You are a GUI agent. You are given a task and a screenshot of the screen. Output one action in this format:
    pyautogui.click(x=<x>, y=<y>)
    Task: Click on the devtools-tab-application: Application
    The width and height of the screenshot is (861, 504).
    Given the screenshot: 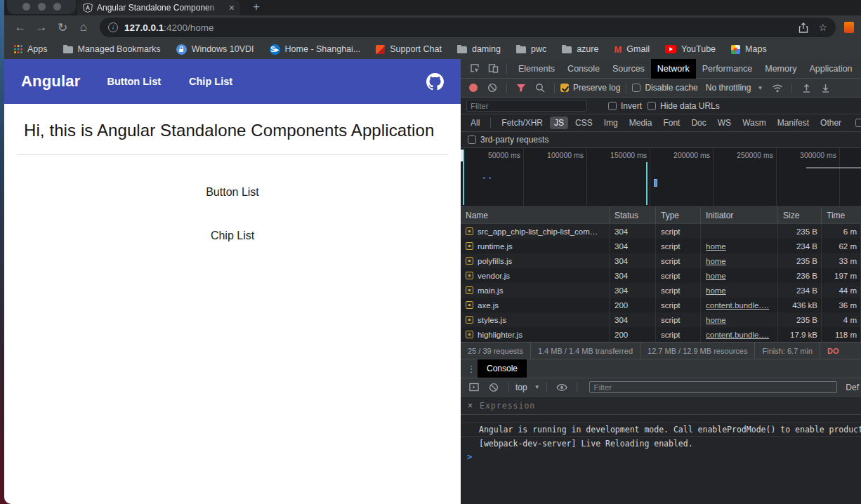 What is the action you would take?
    pyautogui.click(x=830, y=69)
    